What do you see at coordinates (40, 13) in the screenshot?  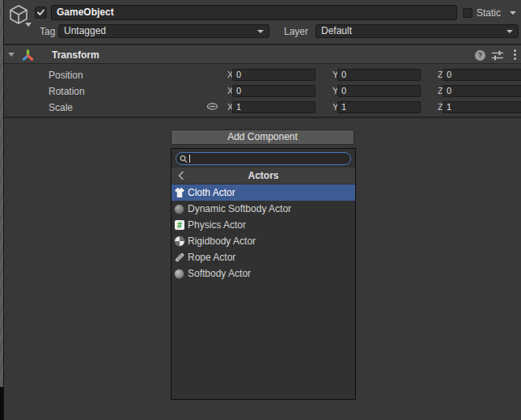 I see `check-icon` at bounding box center [40, 13].